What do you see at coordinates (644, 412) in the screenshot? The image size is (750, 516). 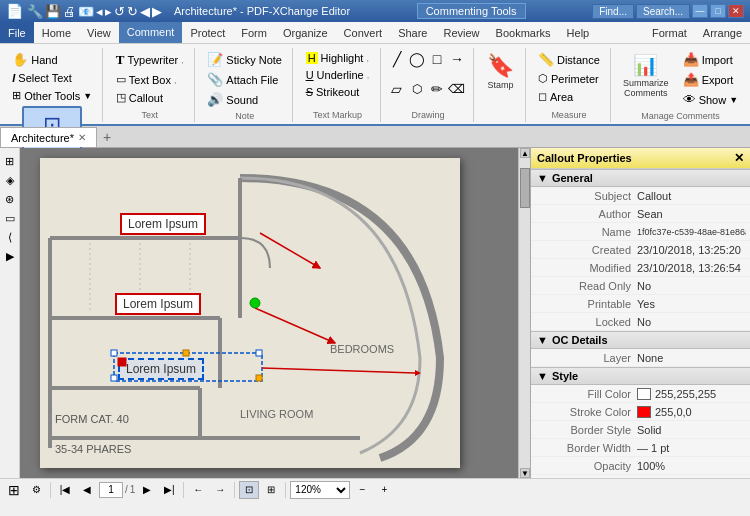 I see `stroke-color-swatch` at bounding box center [644, 412].